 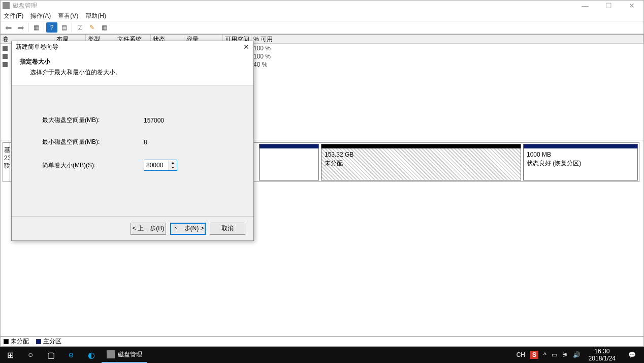 I want to click on disk-label-3: 联, so click(x=6, y=166).